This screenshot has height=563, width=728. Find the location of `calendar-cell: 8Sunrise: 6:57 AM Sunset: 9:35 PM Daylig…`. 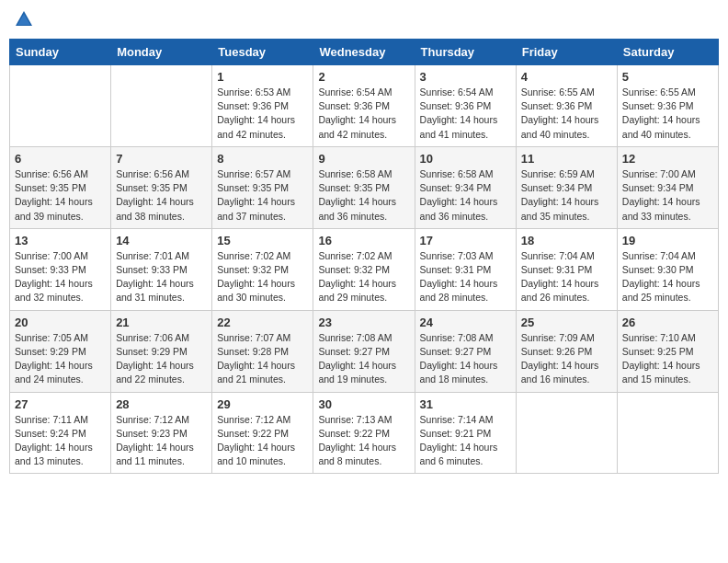

calendar-cell: 8Sunrise: 6:57 AM Sunset: 9:35 PM Daylig… is located at coordinates (263, 188).